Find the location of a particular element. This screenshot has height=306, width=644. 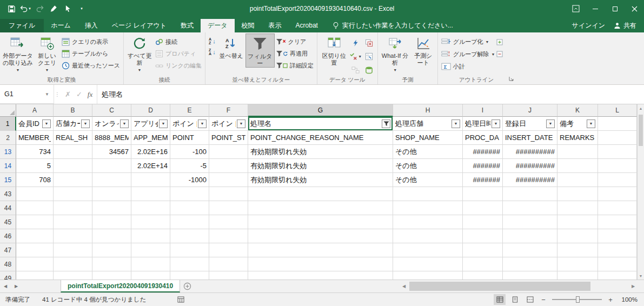

row-header-48: 48 is located at coordinates (8, 264).